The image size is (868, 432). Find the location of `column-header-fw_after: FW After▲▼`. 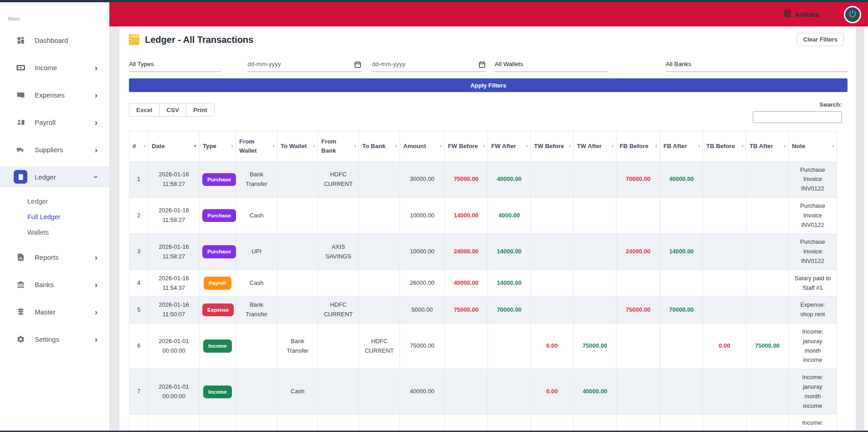

column-header-fw_after: FW After▲▼ is located at coordinates (509, 147).